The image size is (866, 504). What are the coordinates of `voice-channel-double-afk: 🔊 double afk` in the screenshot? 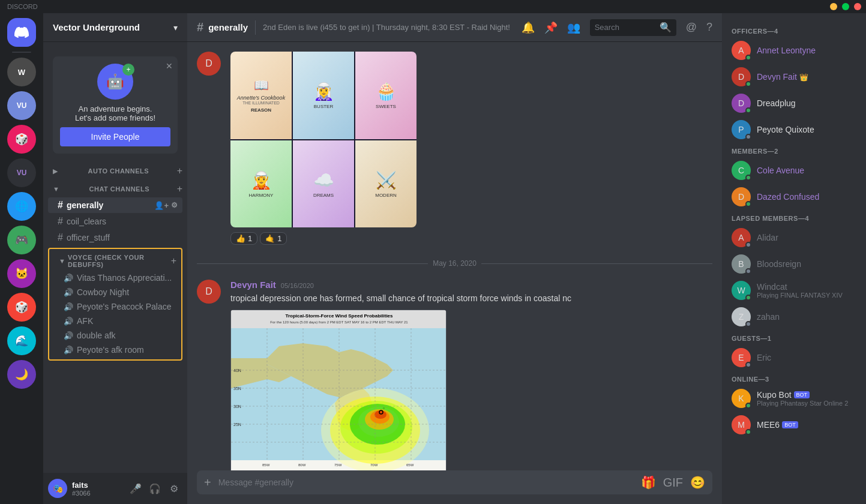 It's located at (115, 335).